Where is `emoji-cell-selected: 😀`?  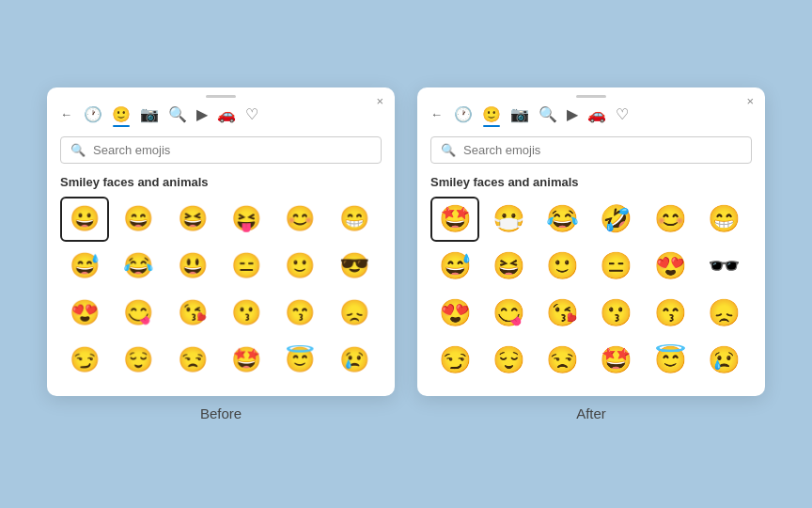
emoji-cell-selected: 😀 is located at coordinates (85, 219).